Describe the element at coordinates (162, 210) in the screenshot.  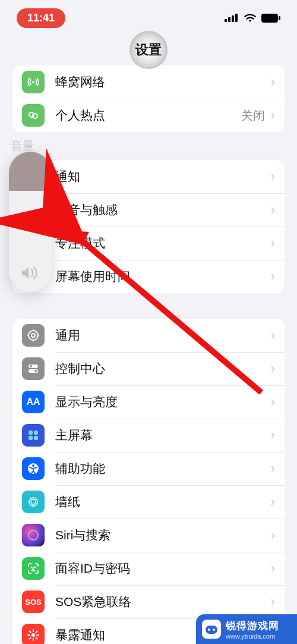
I see `row-label: 声音与触感` at that location.